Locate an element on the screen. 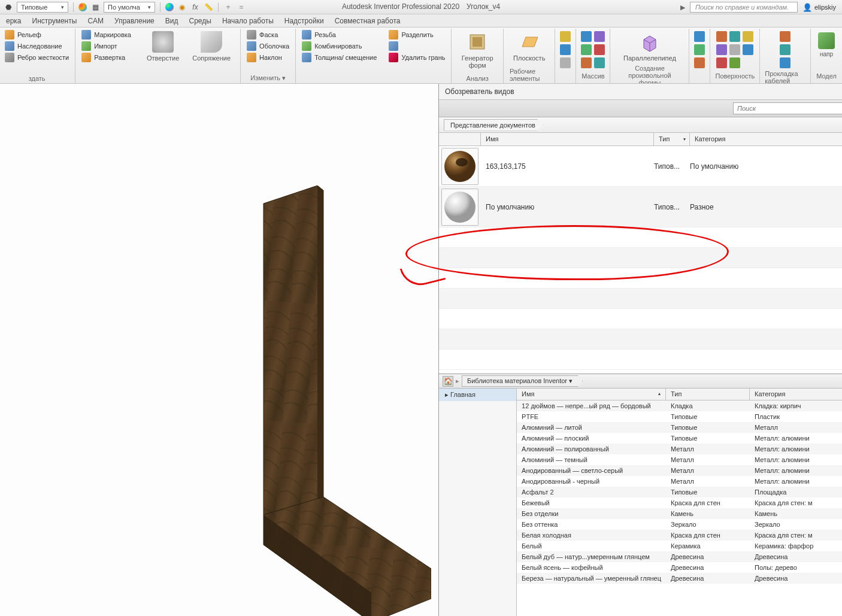  col-type: Тип is located at coordinates (672, 139).